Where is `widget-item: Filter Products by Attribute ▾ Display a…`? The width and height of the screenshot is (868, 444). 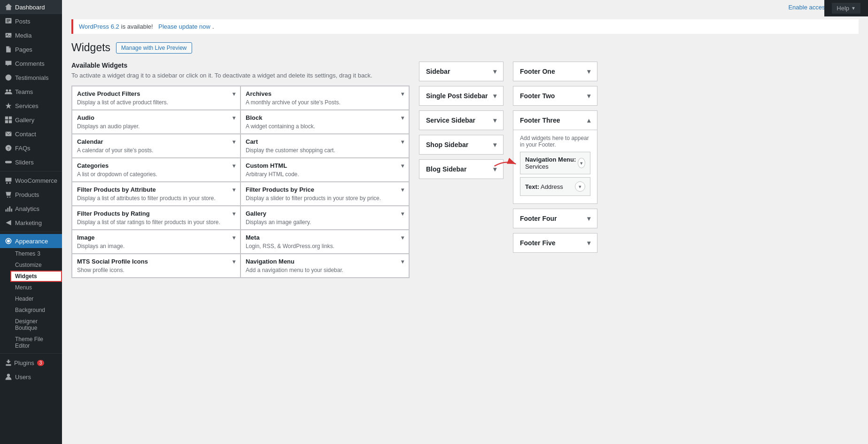
widget-item: Filter Products by Attribute ▾ Display a… is located at coordinates (156, 194).